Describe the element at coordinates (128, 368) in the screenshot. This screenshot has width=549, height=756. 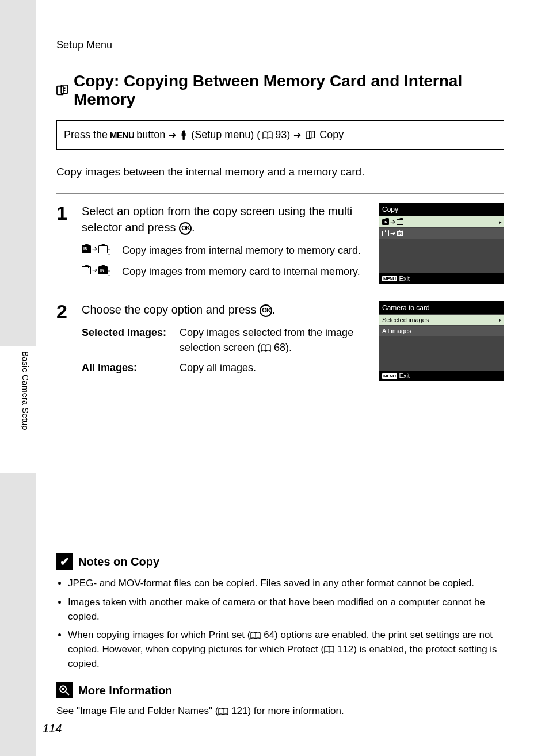
I see `option-label: All images:` at that location.